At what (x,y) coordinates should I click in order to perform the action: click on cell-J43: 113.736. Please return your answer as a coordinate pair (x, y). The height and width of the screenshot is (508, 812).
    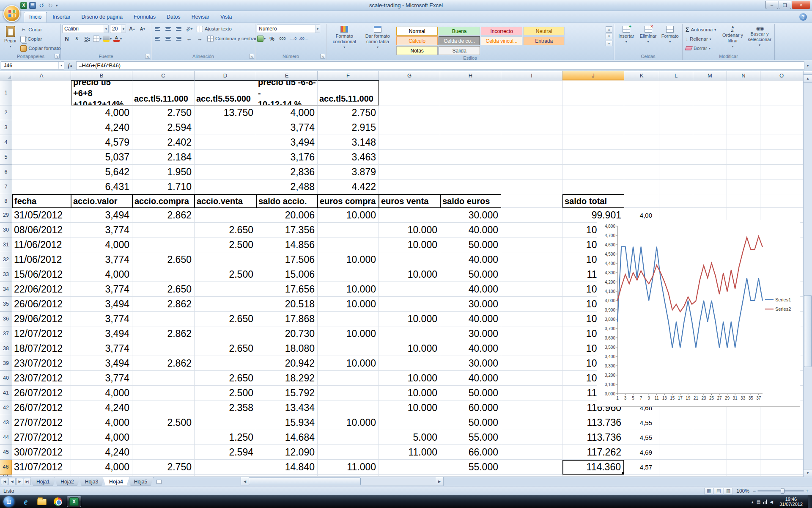
    Looking at the image, I should click on (593, 422).